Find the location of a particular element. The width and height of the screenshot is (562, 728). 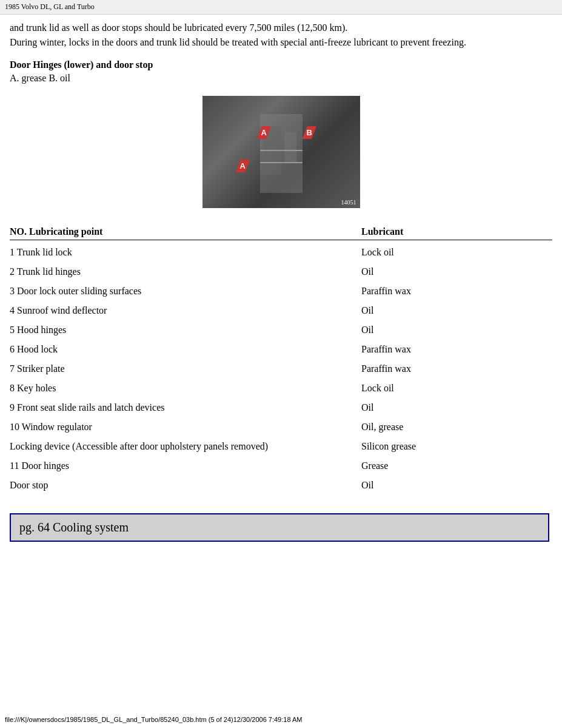

table-row: 10 Window regulatorOil, grease is located at coordinates (281, 427).